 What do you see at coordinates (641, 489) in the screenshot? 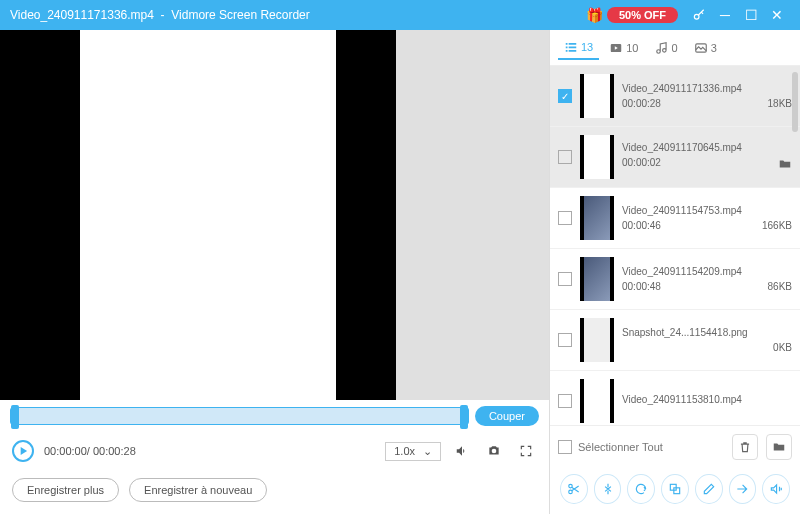
I see `convert-tool-icon` at bounding box center [641, 489].